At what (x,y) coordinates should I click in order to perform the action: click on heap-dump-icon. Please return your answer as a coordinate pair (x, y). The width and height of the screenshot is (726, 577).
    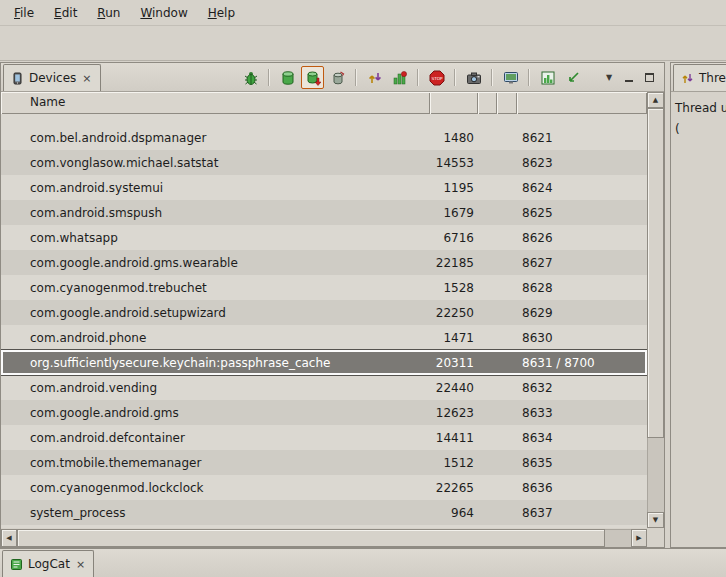
    Looking at the image, I should click on (313, 78).